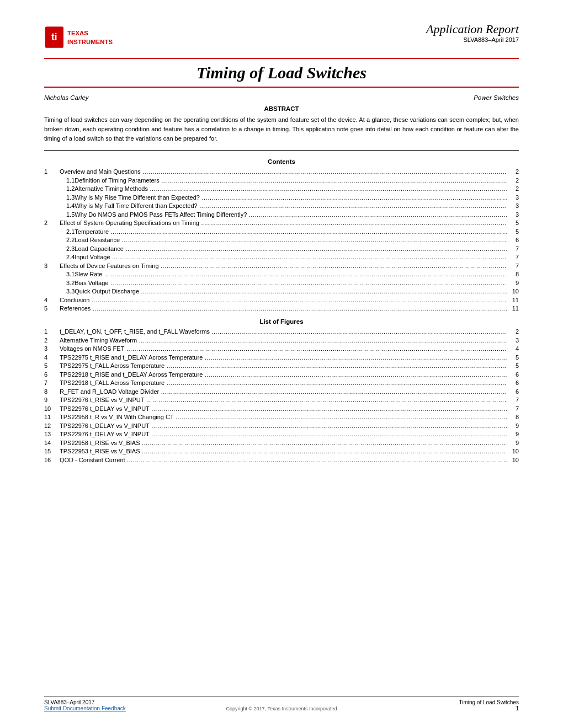  Describe the element at coordinates (282, 709) in the screenshot. I see `footer-copyright: Copyright © 2017, Texas Instruments Inco…` at that location.